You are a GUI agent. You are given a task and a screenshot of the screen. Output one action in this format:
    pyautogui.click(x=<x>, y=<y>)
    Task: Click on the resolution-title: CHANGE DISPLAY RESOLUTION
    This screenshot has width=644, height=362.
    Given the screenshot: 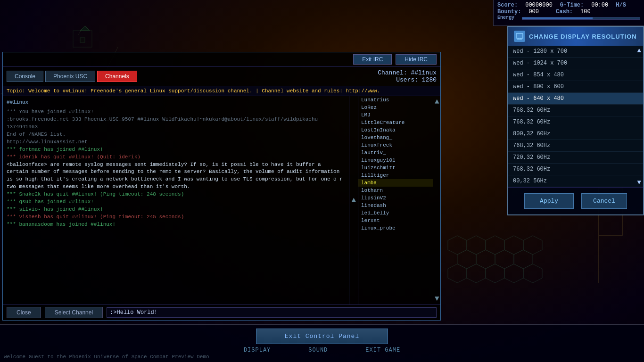 What is the action you would take?
    pyautogui.click(x=583, y=37)
    